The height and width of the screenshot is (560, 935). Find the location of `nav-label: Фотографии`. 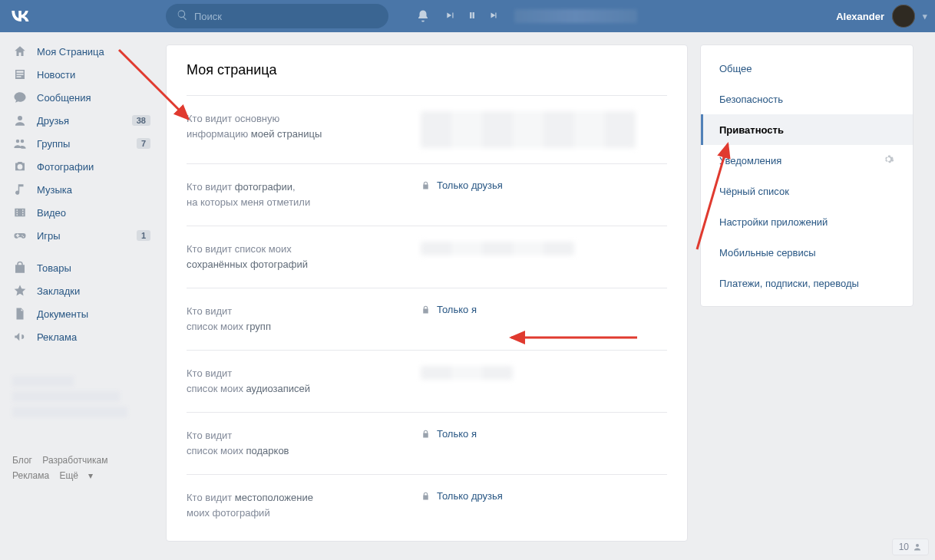

nav-label: Фотографии is located at coordinates (94, 167).